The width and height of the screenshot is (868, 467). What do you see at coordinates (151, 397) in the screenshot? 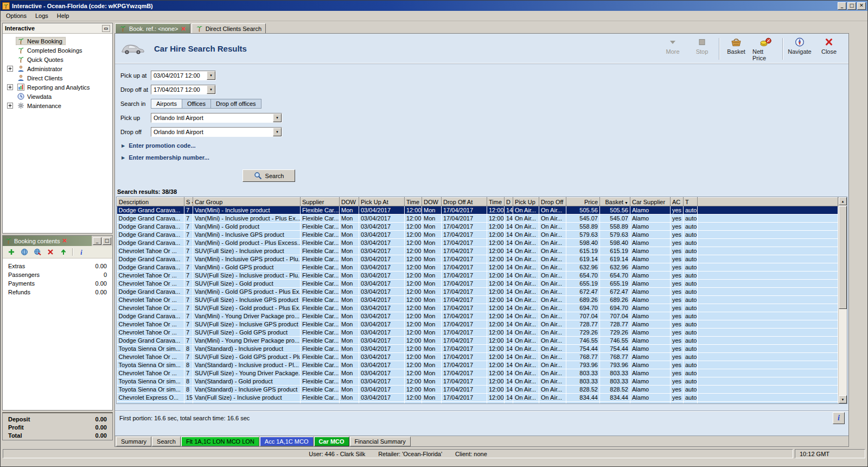
I see `cell: Chevrolet Express O...` at bounding box center [151, 397].